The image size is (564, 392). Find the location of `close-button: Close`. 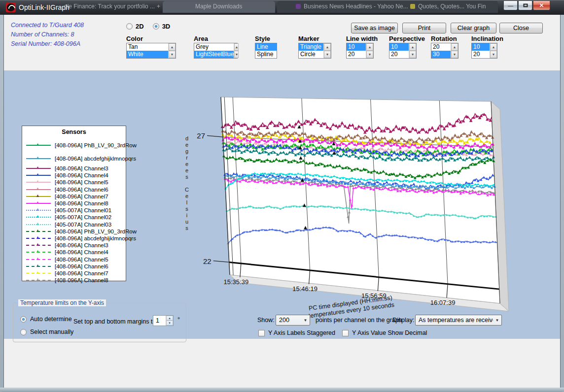

close-button: Close is located at coordinates (521, 28).